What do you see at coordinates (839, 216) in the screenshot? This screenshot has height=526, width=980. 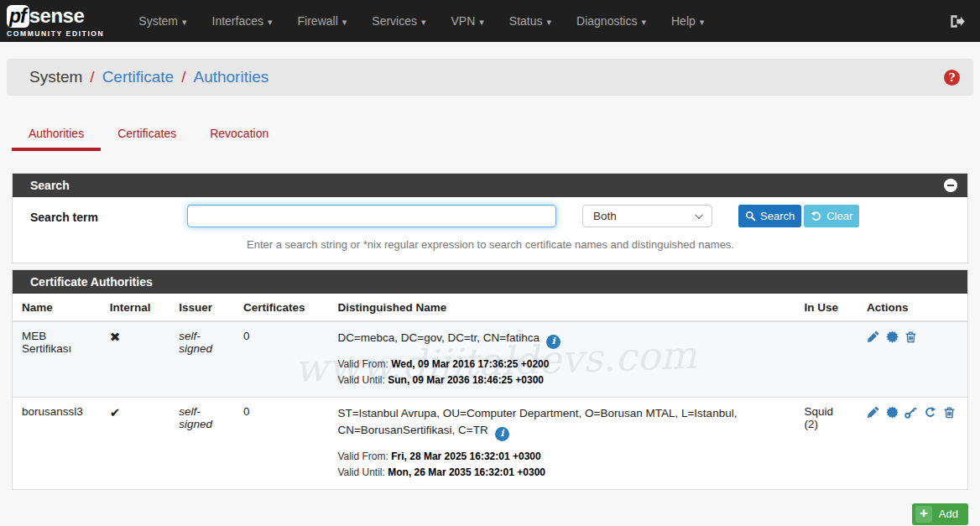 I see `clear-button-label: Clear` at bounding box center [839, 216].